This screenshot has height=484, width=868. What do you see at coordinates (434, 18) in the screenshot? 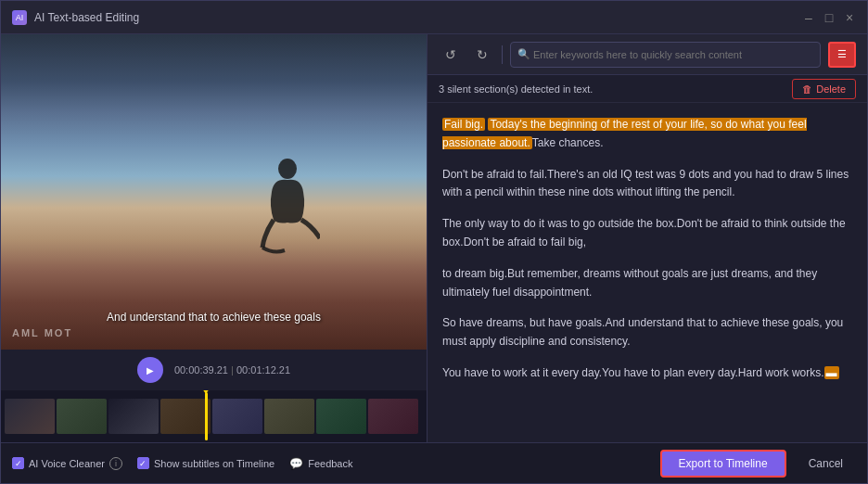
I see `title-bar: AI AI Text-based Editing – □ ×` at bounding box center [434, 18].